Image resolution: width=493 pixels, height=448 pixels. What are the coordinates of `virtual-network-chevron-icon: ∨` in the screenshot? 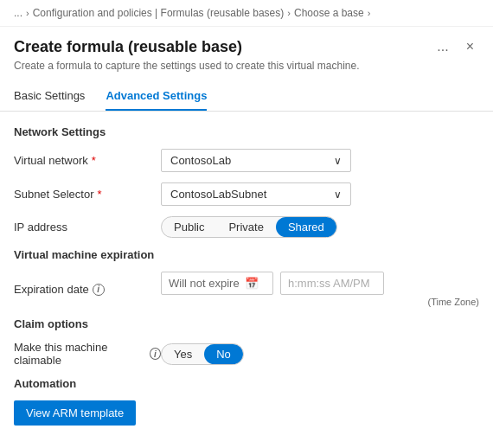 It's located at (337, 161).